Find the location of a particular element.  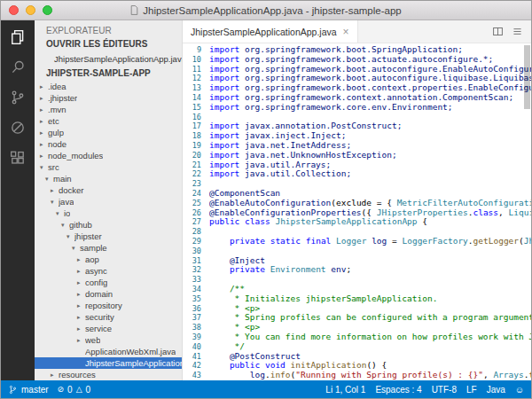

code-line-14: 14import org.springframework.context.ann… is located at coordinates (356, 98).